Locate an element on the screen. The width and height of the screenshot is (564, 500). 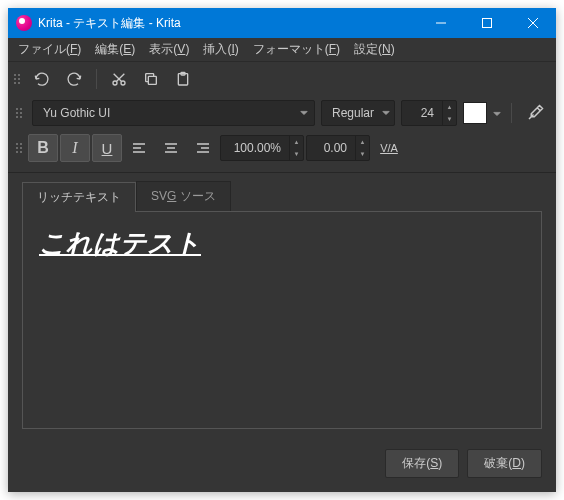
paste-button is located at coordinates (183, 79).